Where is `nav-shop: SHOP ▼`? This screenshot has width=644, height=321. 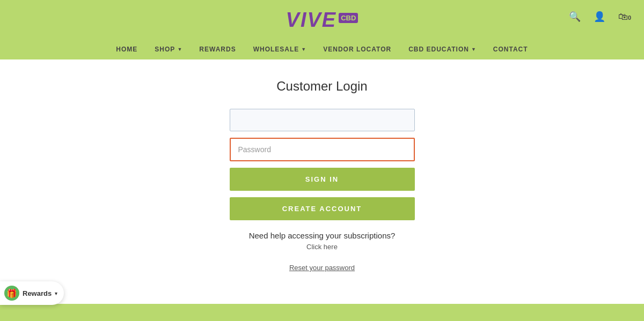 nav-shop: SHOP ▼ is located at coordinates (169, 49).